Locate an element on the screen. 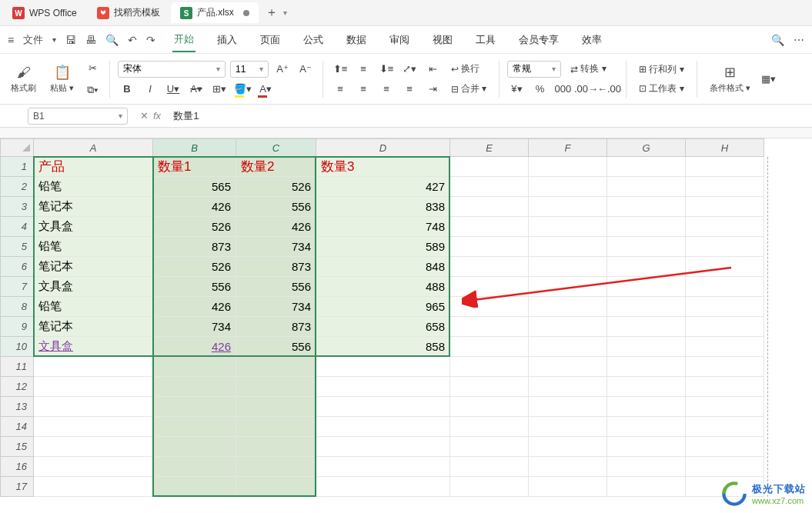  cell-F9 is located at coordinates (568, 327).